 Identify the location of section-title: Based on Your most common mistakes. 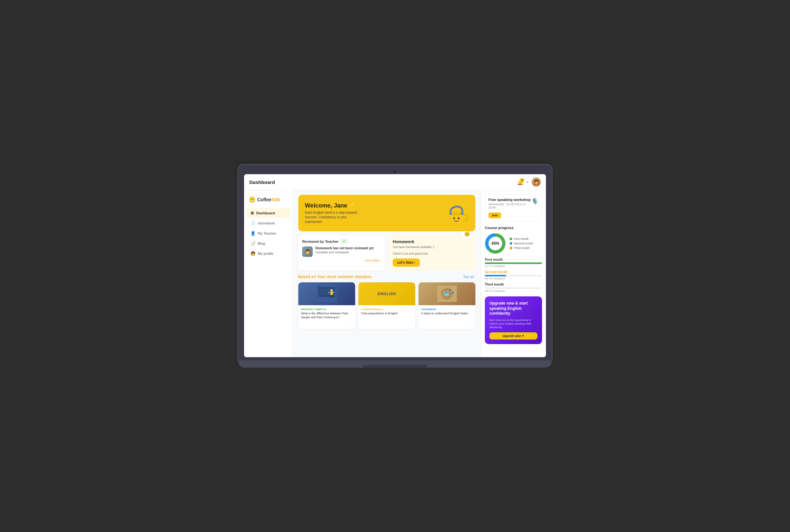
(335, 277).